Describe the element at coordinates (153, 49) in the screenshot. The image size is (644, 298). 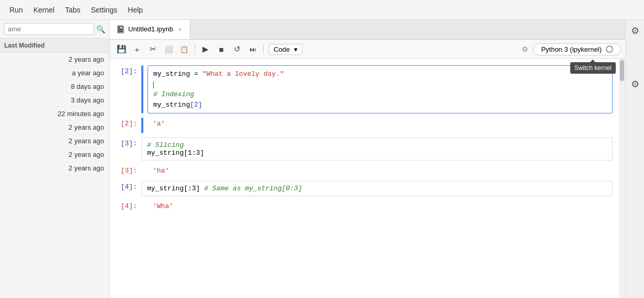
I see `cut-button: ✂` at that location.